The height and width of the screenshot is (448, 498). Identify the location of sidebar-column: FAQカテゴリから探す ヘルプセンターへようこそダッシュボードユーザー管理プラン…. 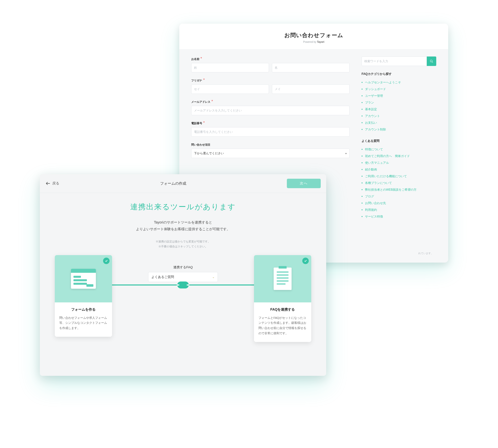
(399, 141).